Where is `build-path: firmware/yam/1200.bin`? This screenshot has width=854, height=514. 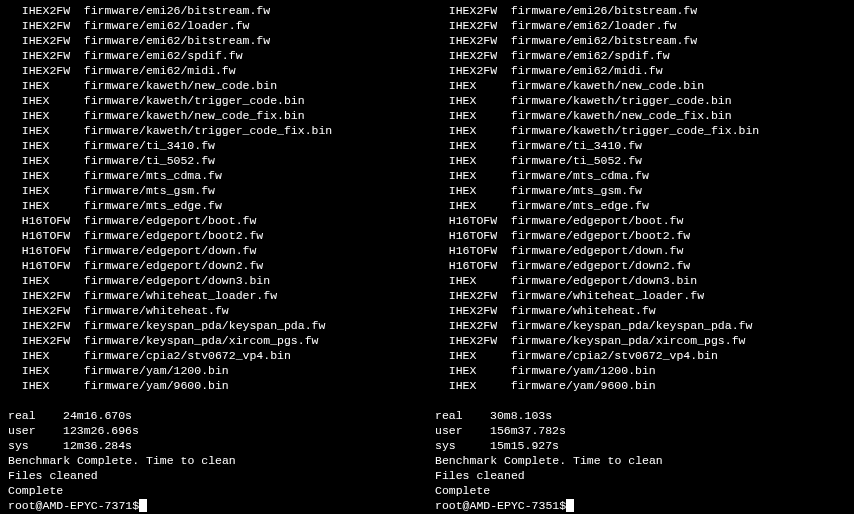 build-path: firmware/yam/1200.bin is located at coordinates (584, 370).